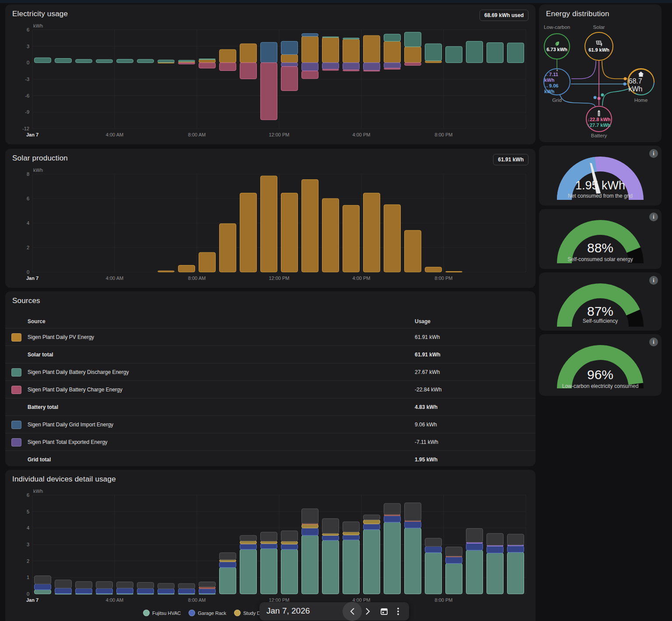 This screenshot has height=621, width=672. I want to click on next-day-button, so click(368, 611).